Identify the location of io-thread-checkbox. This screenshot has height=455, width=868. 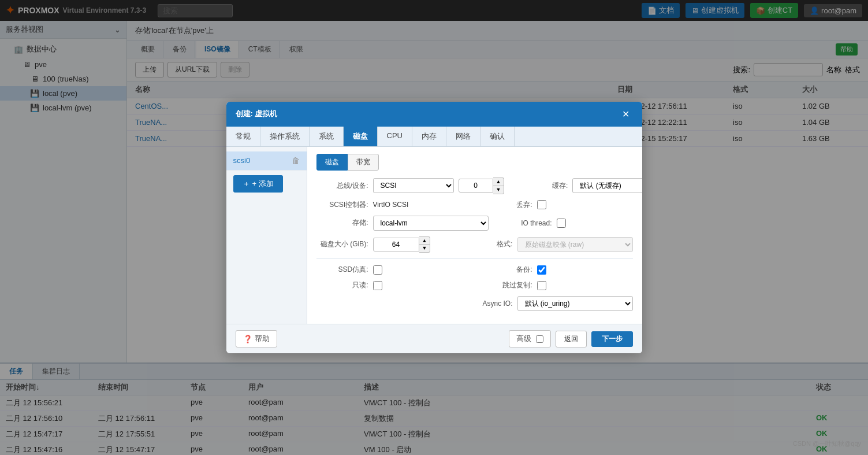
(561, 223).